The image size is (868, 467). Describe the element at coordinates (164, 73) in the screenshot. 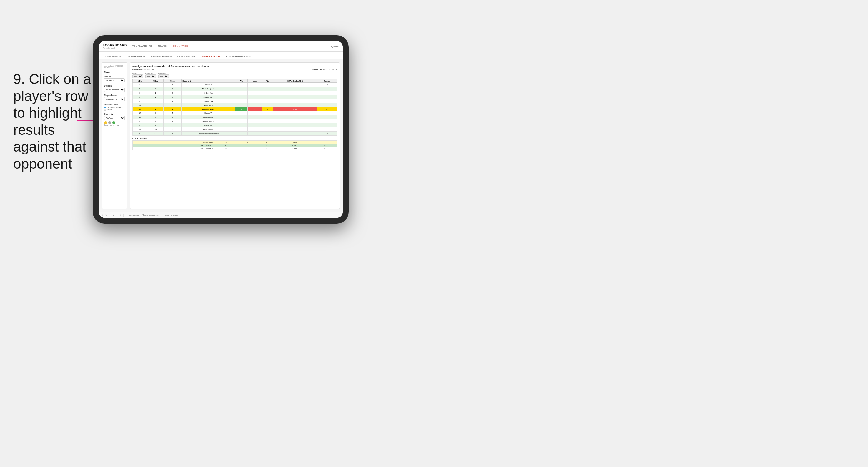

I see `opponent-label: Opponent` at that location.